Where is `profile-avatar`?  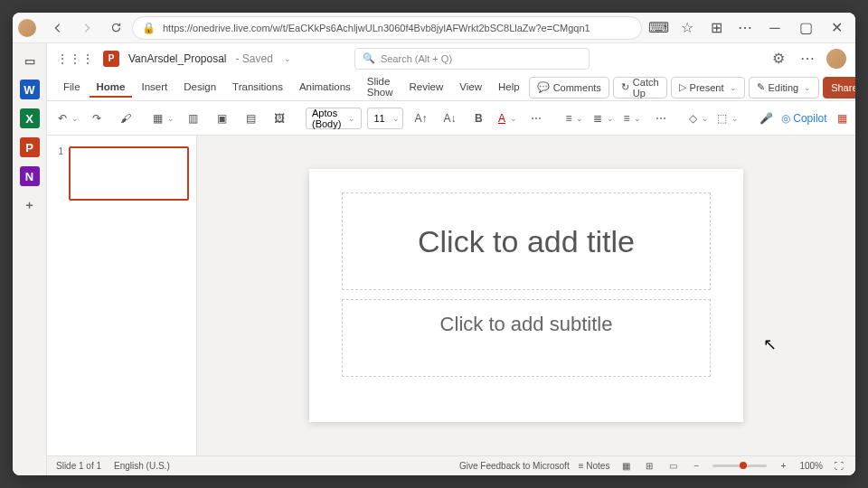 profile-avatar is located at coordinates (27, 28).